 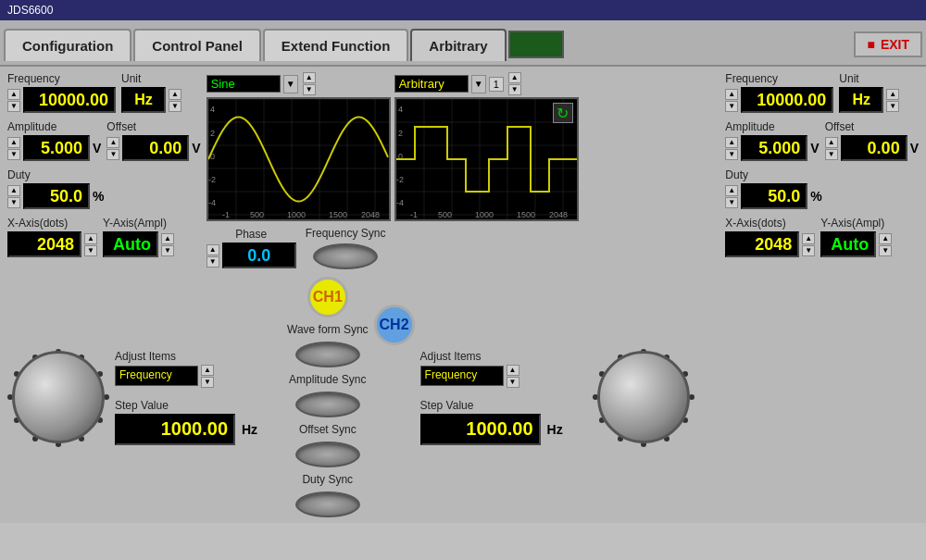 I want to click on ch2-step-unit: Hz, so click(x=556, y=429).